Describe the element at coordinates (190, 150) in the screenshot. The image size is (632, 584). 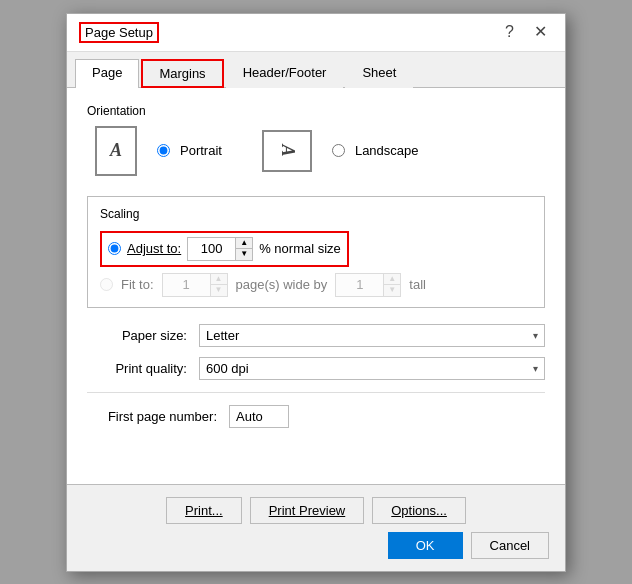
I see `portrait-option: Portrait` at that location.